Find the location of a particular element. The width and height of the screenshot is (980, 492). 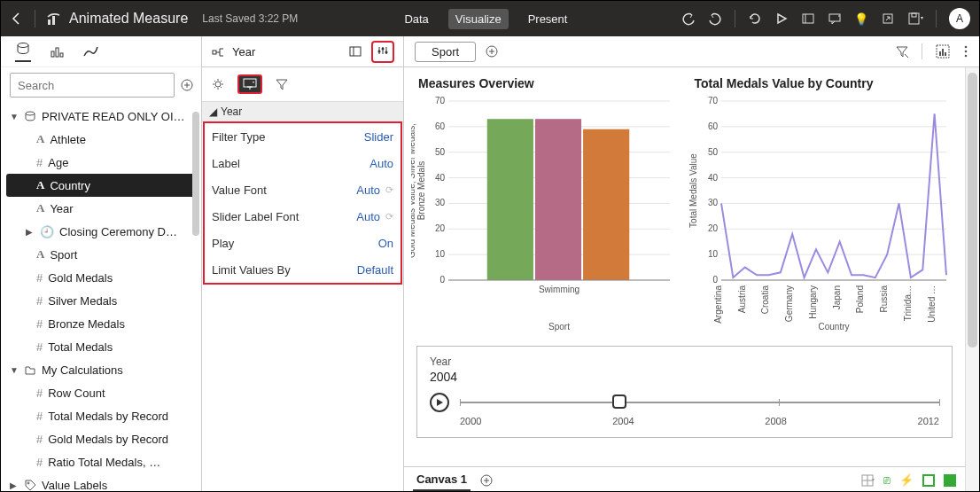

field-athlete: AAthlete is located at coordinates (101, 139).